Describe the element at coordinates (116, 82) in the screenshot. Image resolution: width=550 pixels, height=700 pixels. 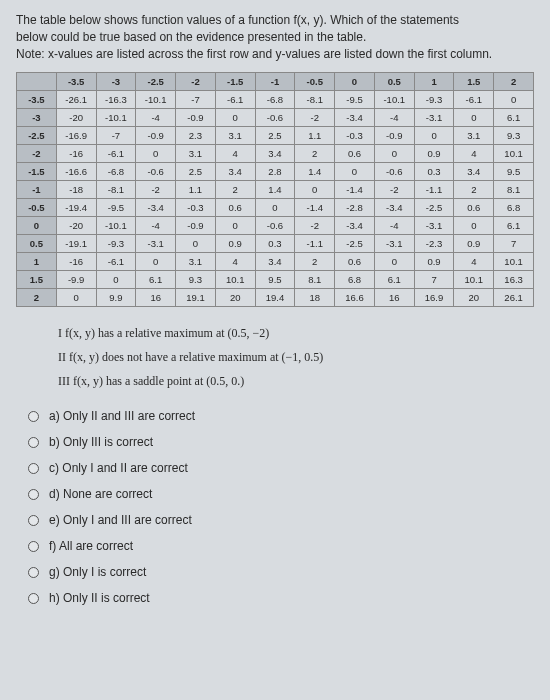
I see `col-header: -3` at that location.